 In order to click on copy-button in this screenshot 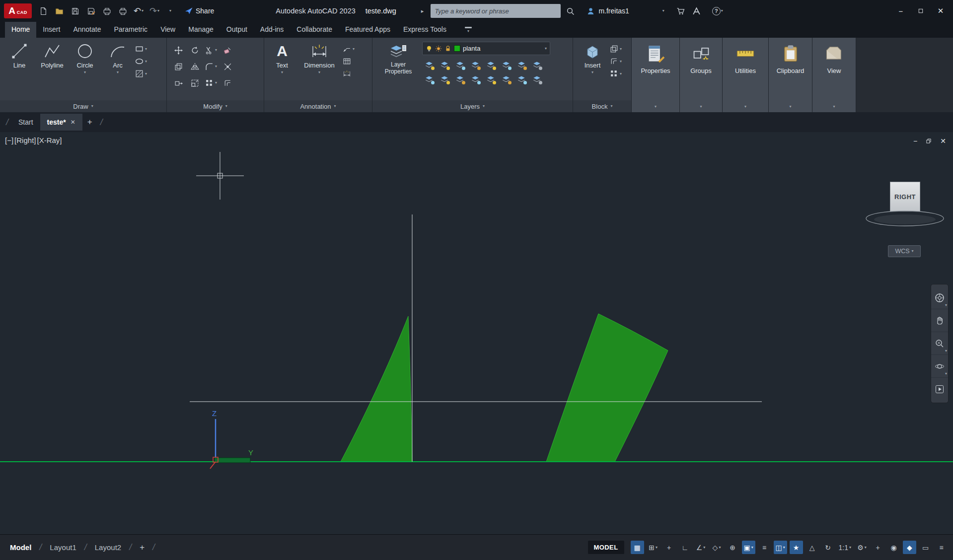, I will do `click(178, 67)`.